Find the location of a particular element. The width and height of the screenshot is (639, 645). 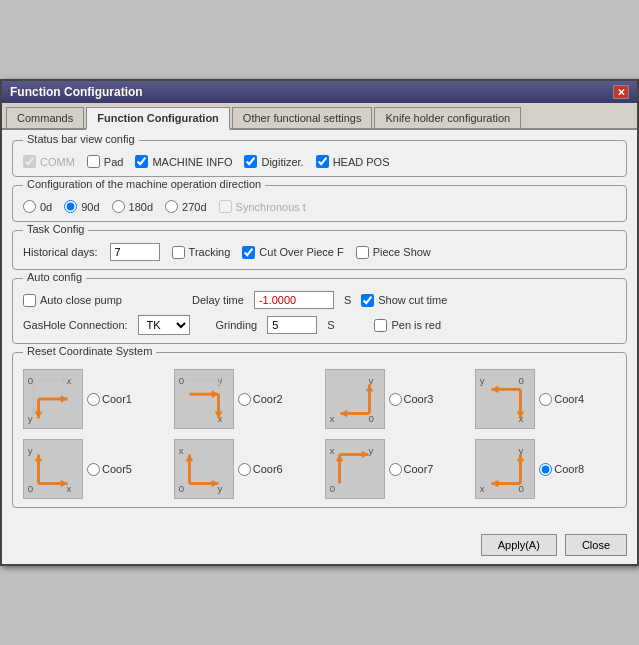

gashole-select: TK NK OFF is located at coordinates (164, 325).